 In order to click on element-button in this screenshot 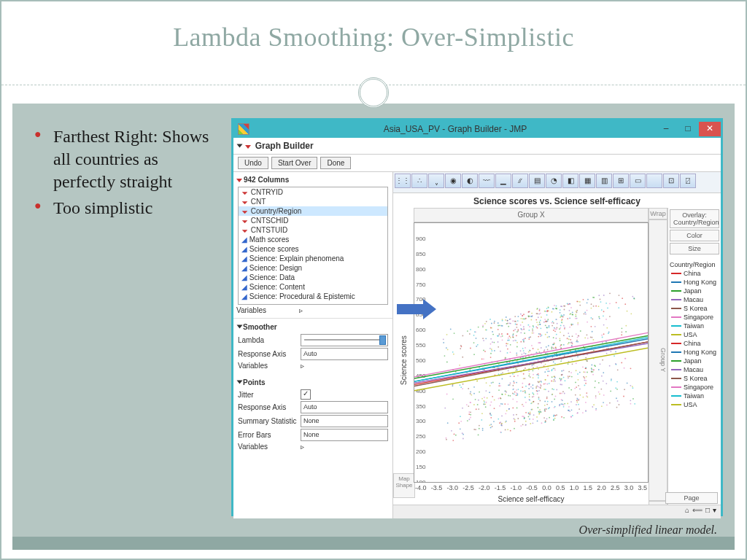, I will do `click(654, 181)`.